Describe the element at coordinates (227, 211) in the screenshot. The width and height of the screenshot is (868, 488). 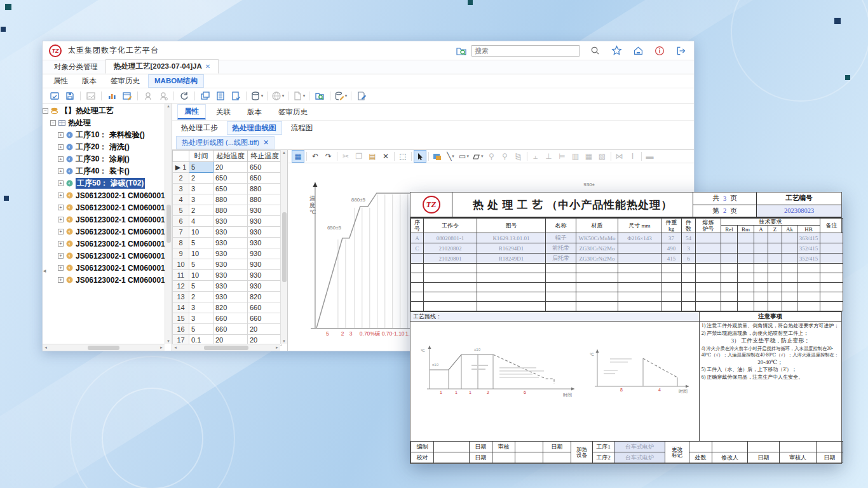
I see `steps-row: 52880930` at that location.